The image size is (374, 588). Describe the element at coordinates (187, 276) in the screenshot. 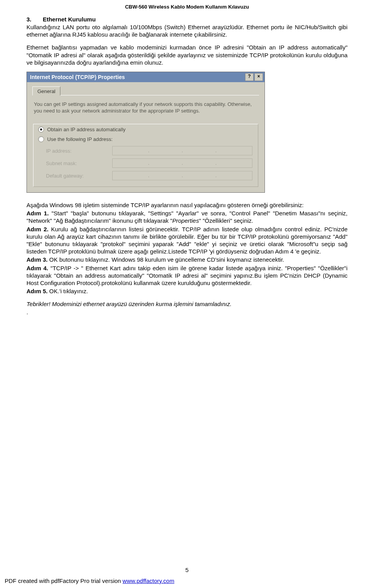

I see `step-4-text: "TCP/IP -> " Ethernet Kart adını takip e…` at that location.